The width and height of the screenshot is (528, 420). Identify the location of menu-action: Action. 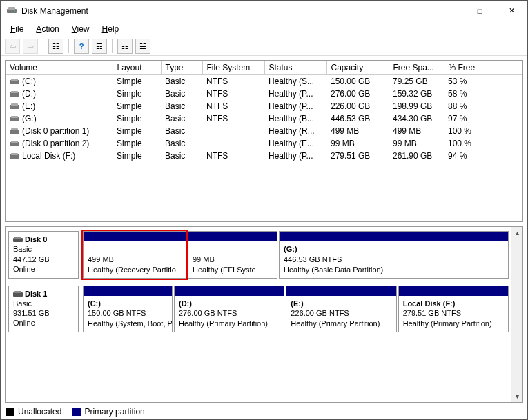
(47, 29).